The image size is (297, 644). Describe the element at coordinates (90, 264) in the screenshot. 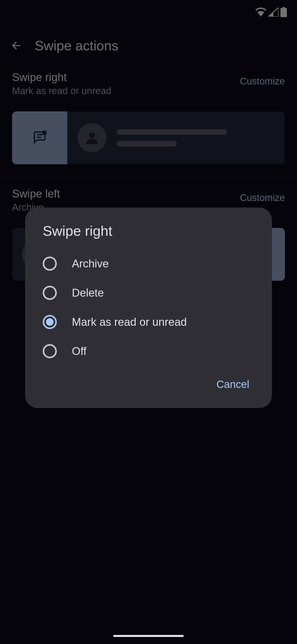

I see `radio-label: Archive` at that location.